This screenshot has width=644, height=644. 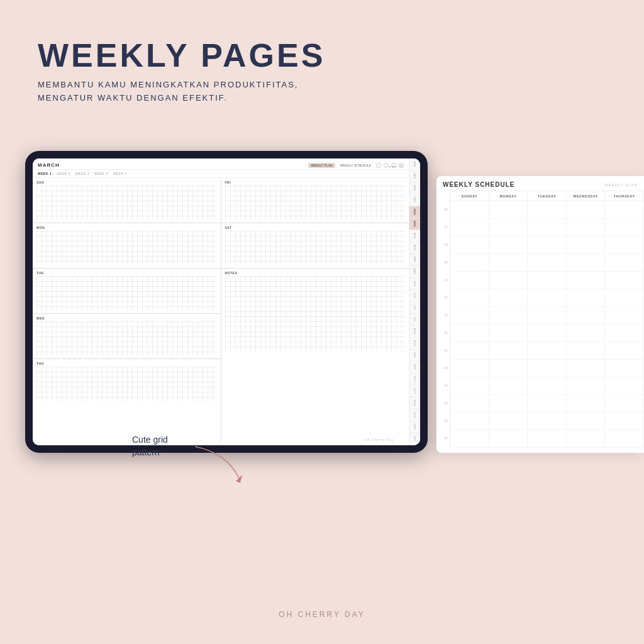 What do you see at coordinates (586, 196) in the screenshot?
I see `sched-header-wed: WEDNESDAY` at bounding box center [586, 196].